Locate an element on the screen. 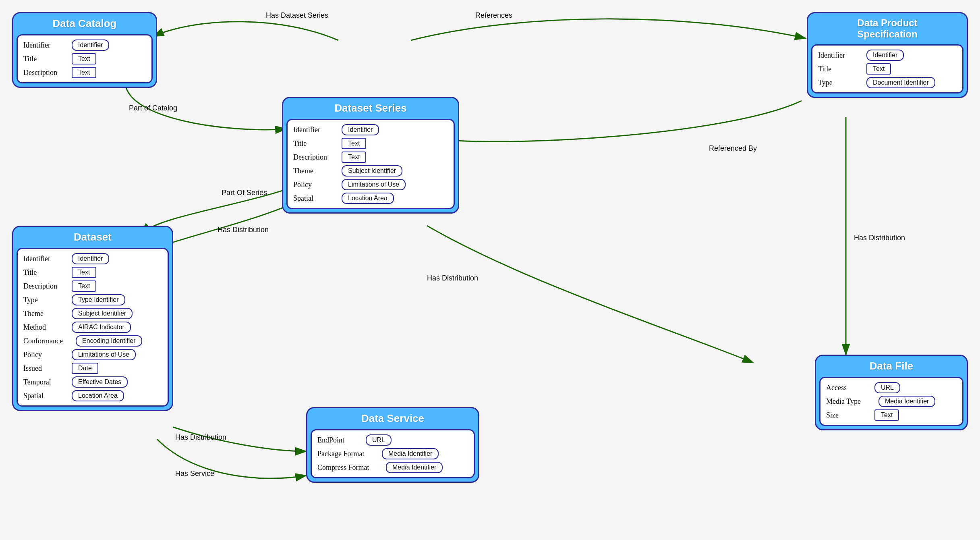  d-row-issued: Issued Date is located at coordinates (93, 368).